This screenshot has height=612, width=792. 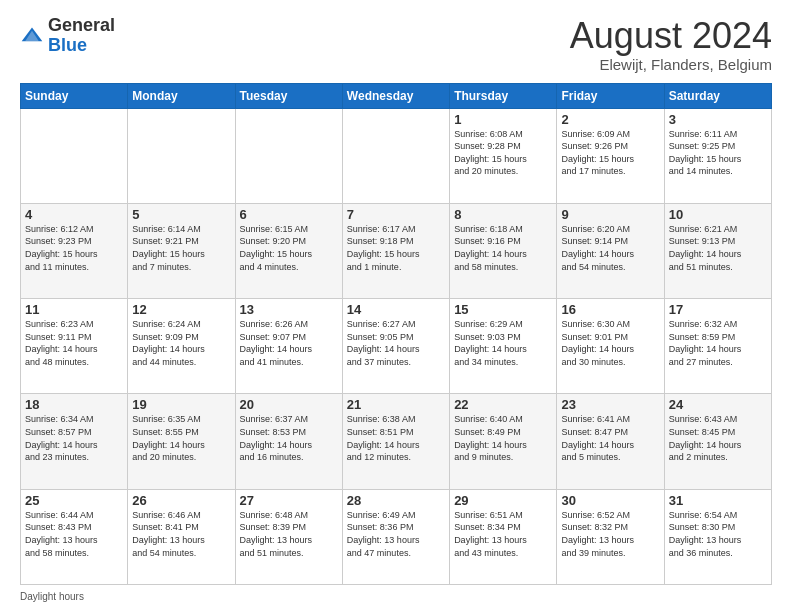 I want to click on calendar-cell: 11Sunrise: 6:23 AMSunset: 9:11 PMDayligh…, so click(x=74, y=346).